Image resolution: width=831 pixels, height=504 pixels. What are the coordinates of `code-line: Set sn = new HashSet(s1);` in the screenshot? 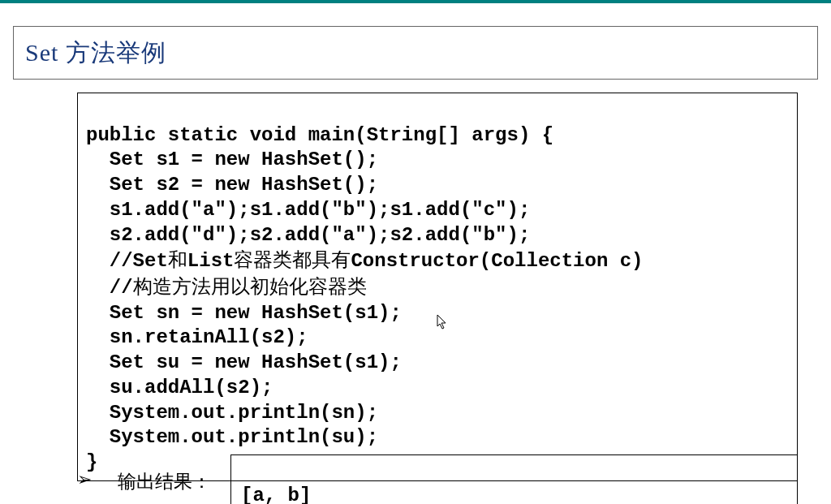 It's located at (243, 313).